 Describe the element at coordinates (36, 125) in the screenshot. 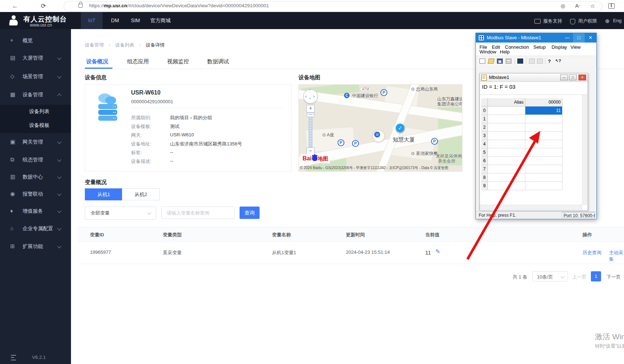

I see `sidebar-item-设备模板: 设备模板` at that location.